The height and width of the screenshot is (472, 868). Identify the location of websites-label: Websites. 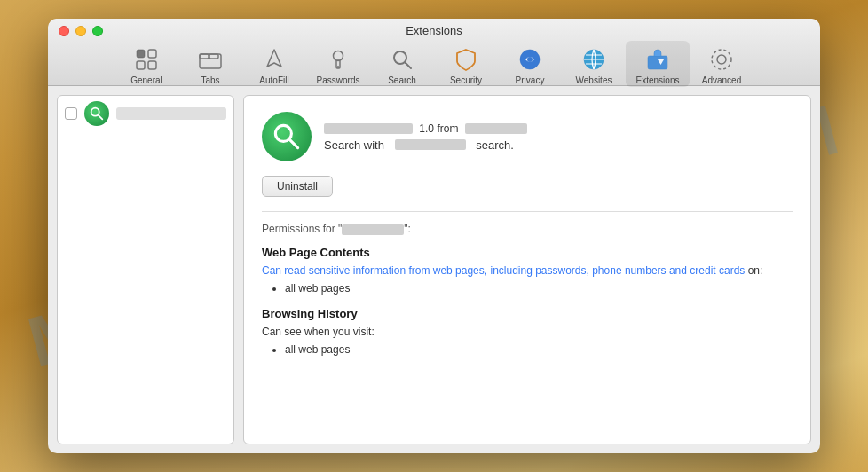
(595, 80).